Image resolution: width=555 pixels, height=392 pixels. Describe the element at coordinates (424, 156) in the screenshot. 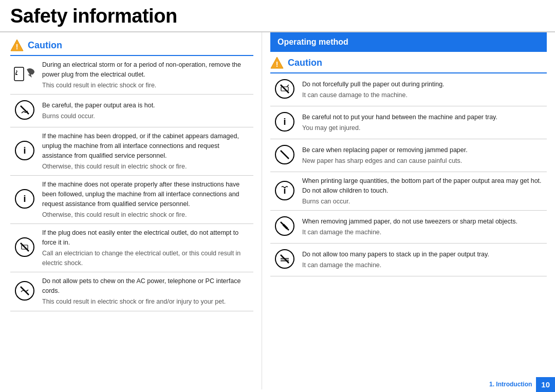

I see `text-cell: Be care when replacing paper or removing…` at that location.